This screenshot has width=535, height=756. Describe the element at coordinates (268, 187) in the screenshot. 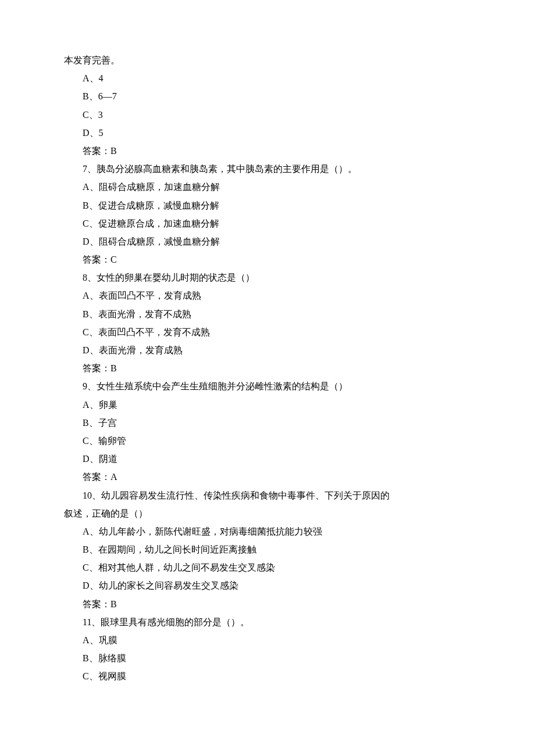

I see `text-line: A、阻碍合成糖原，加速血糖分解` at that location.